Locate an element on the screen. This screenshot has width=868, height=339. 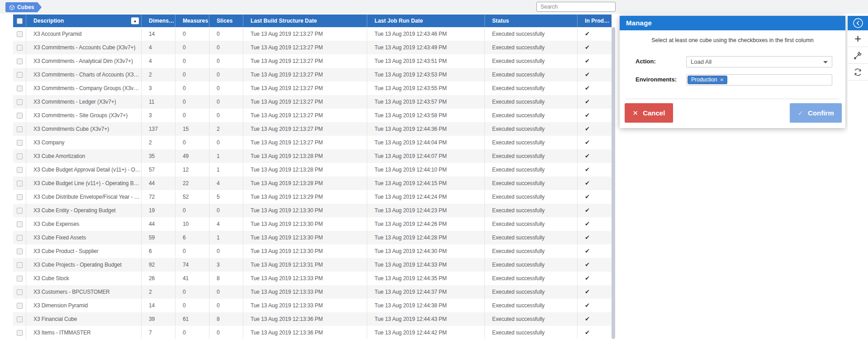
collapse-panel-button is located at coordinates (858, 23).